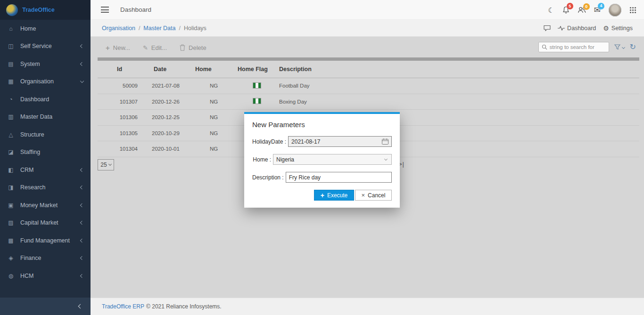 Image resolution: width=644 pixels, height=315 pixels. Describe the element at coordinates (570, 6) in the screenshot. I see `notifications-badge: 5` at that location.